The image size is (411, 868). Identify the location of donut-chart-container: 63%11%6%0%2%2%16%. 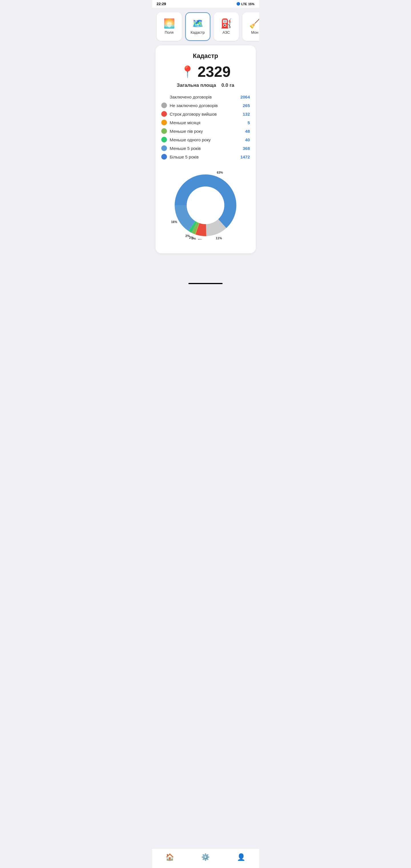
(205, 206).